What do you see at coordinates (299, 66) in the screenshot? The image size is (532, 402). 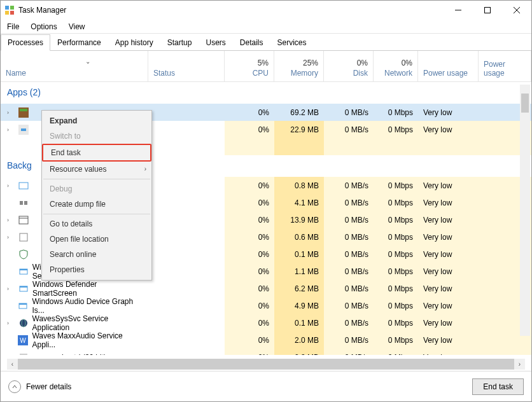 I see `header-memory: 25%Memory` at bounding box center [299, 66].